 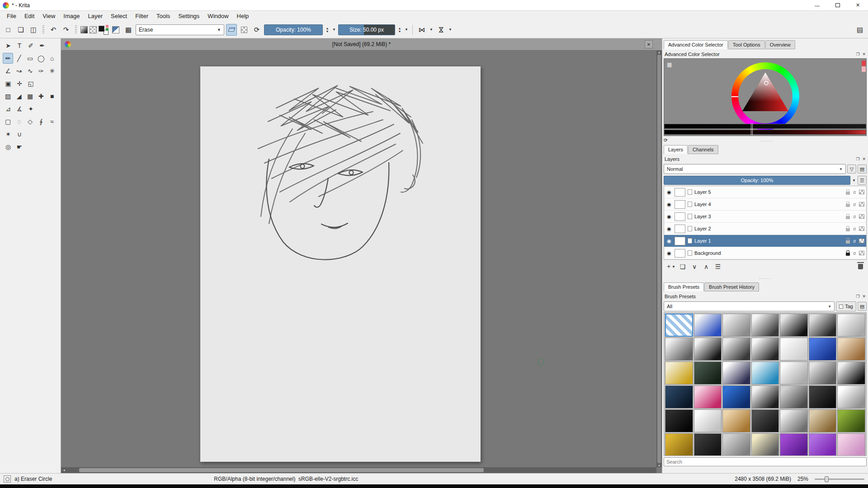 What do you see at coordinates (864, 296) in the screenshot?
I see `close-dock-icon: ✕` at bounding box center [864, 296].